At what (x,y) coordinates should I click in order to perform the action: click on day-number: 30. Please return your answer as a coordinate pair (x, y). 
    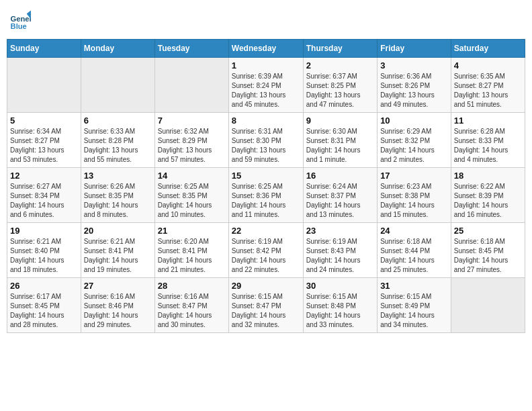
    Looking at the image, I should click on (340, 286).